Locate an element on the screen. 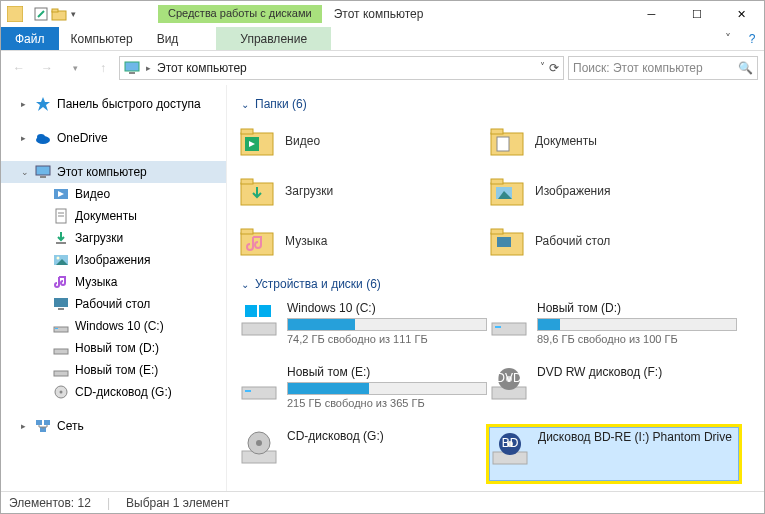  nav-downloads: Загрузки is located at coordinates (114, 238).